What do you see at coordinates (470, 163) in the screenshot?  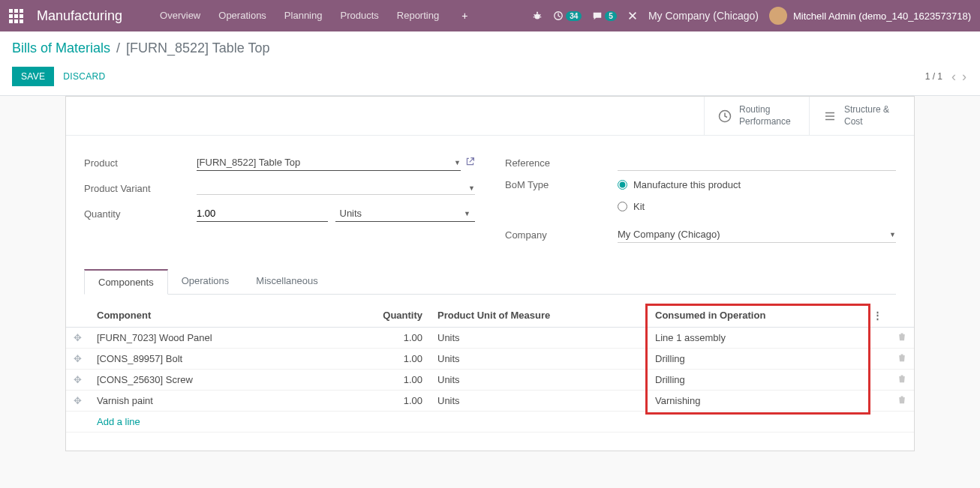 I see `external-link-icon` at bounding box center [470, 163].